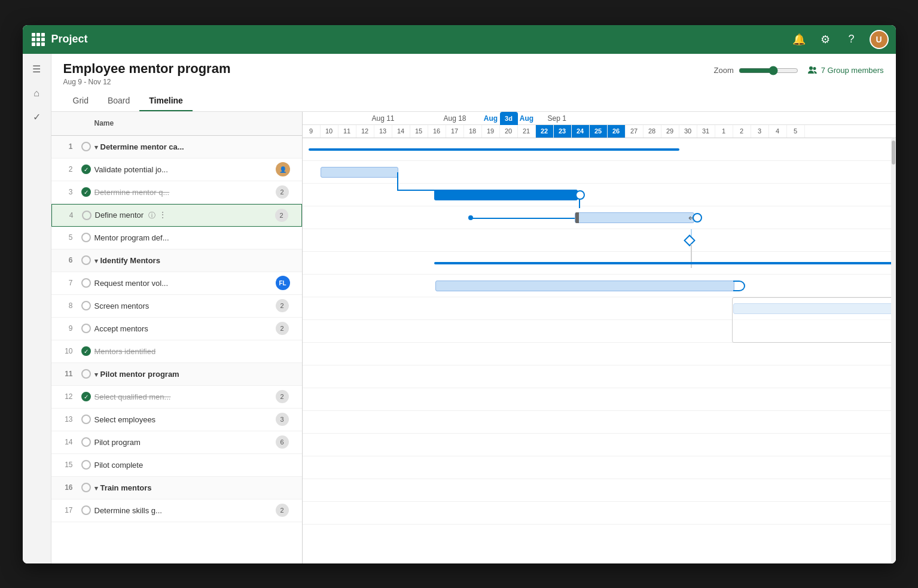  I want to click on project-title: Employee mentor program, so click(147, 69).